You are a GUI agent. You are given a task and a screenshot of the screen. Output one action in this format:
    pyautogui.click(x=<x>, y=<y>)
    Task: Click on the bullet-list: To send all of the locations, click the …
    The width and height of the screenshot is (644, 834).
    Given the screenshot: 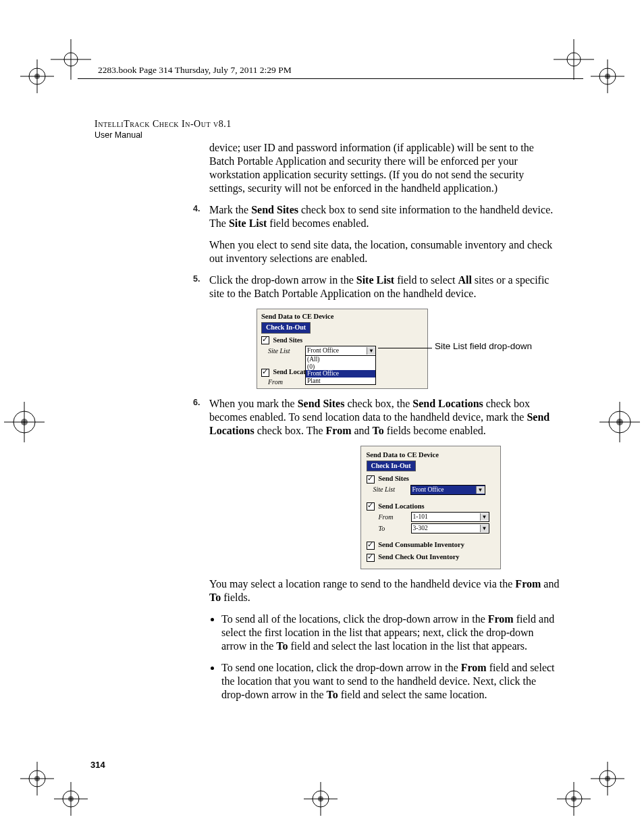 What is the action you would take?
    pyautogui.click(x=385, y=657)
    